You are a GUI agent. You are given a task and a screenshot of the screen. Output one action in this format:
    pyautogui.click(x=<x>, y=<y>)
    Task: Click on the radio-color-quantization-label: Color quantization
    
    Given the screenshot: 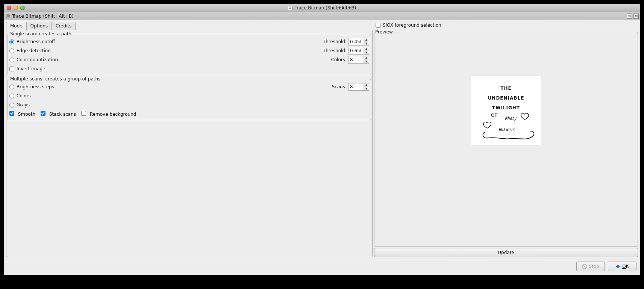 What is the action you would take?
    pyautogui.click(x=37, y=60)
    